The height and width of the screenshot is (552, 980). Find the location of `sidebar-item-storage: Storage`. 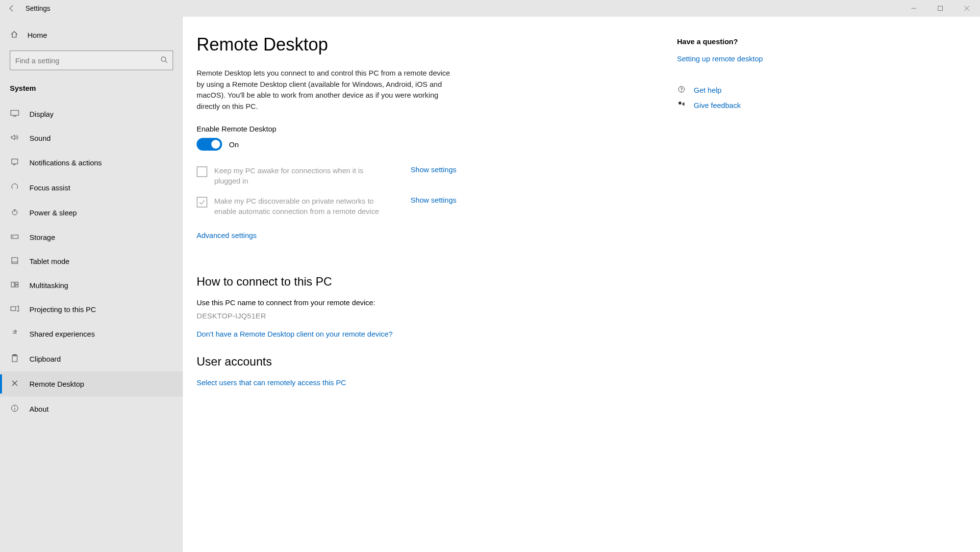

sidebar-item-storage: Storage is located at coordinates (91, 237).